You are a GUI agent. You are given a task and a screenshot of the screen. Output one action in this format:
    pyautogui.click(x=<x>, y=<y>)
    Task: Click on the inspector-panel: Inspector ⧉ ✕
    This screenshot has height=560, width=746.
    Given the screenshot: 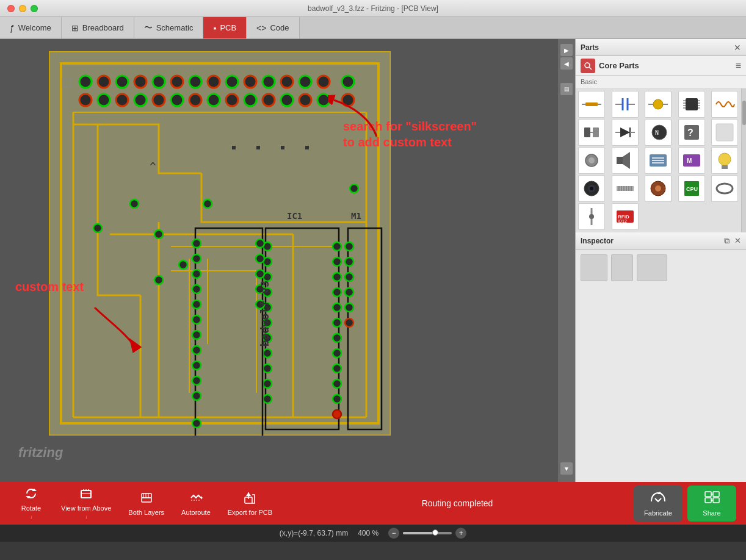 What is the action you would take?
    pyautogui.click(x=661, y=357)
    